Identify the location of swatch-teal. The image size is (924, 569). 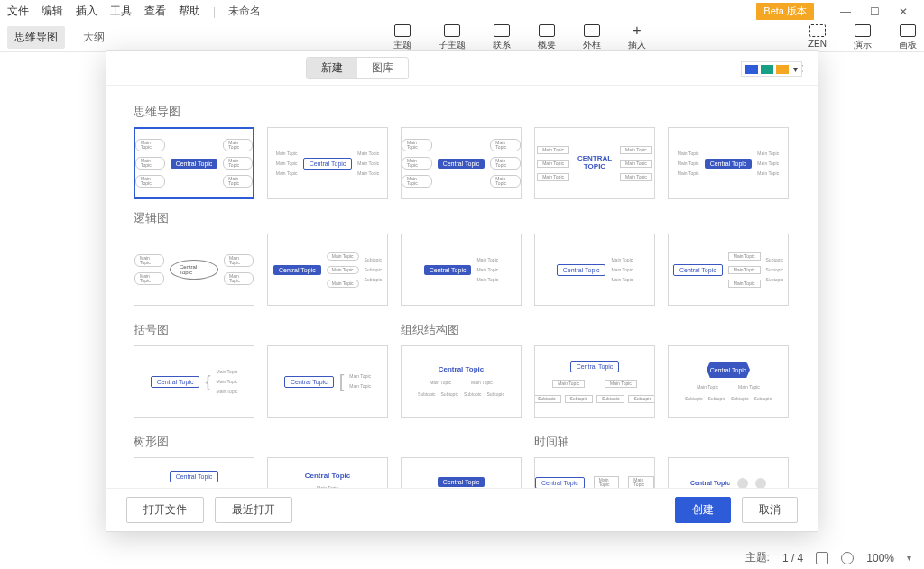
(767, 69).